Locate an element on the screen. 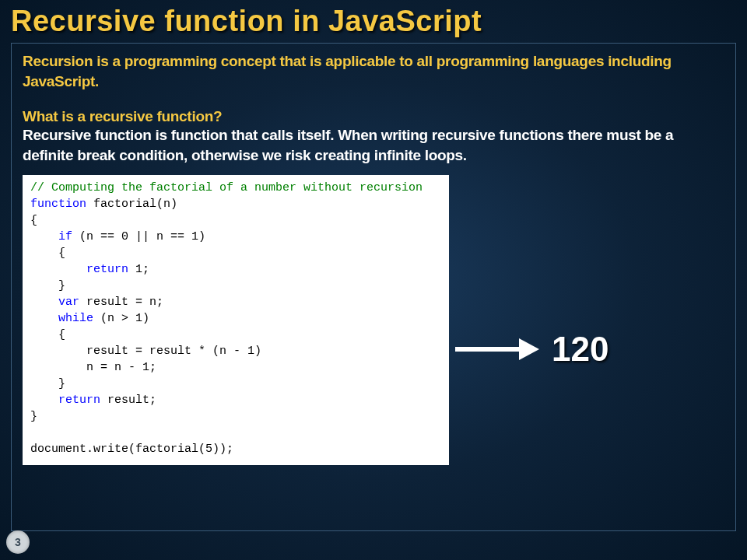 This screenshot has width=747, height=560. code-text: document.write(factorial(5)); is located at coordinates (132, 450).